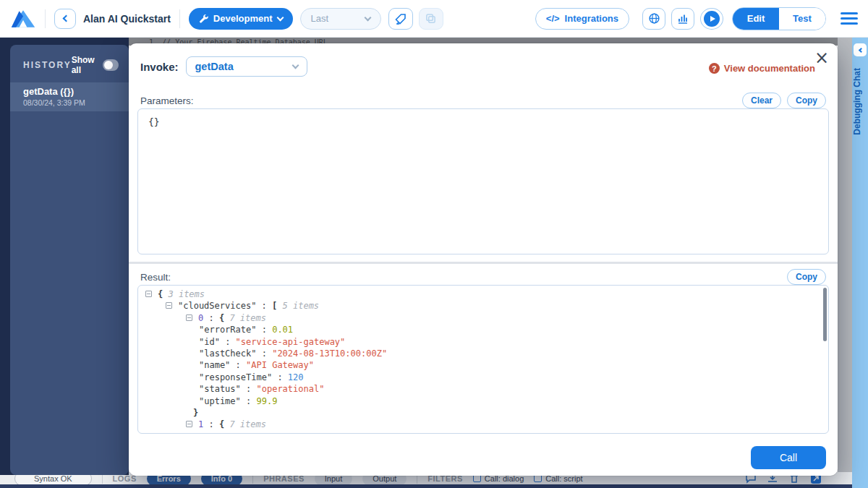 The height and width of the screenshot is (488, 868). I want to click on tab-edit: Edit, so click(756, 19).